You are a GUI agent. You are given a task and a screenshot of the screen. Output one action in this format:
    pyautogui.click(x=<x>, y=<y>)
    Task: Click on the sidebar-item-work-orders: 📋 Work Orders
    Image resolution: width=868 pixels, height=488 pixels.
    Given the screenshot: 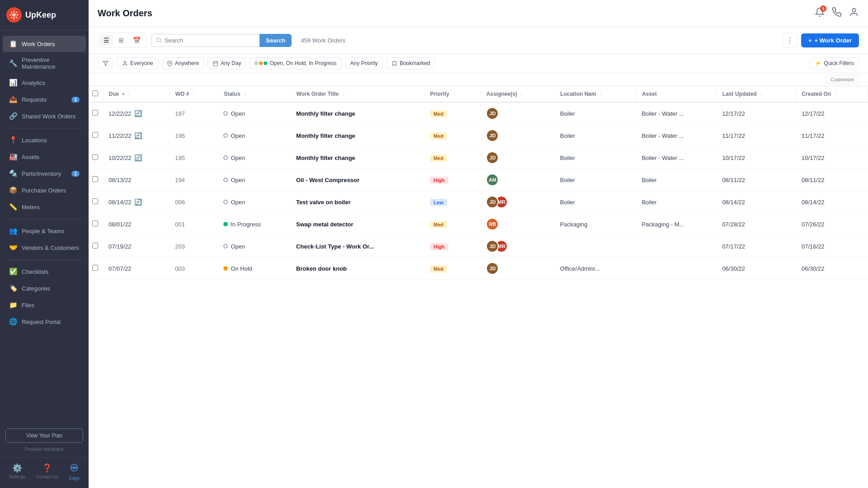 What is the action you would take?
    pyautogui.click(x=44, y=44)
    